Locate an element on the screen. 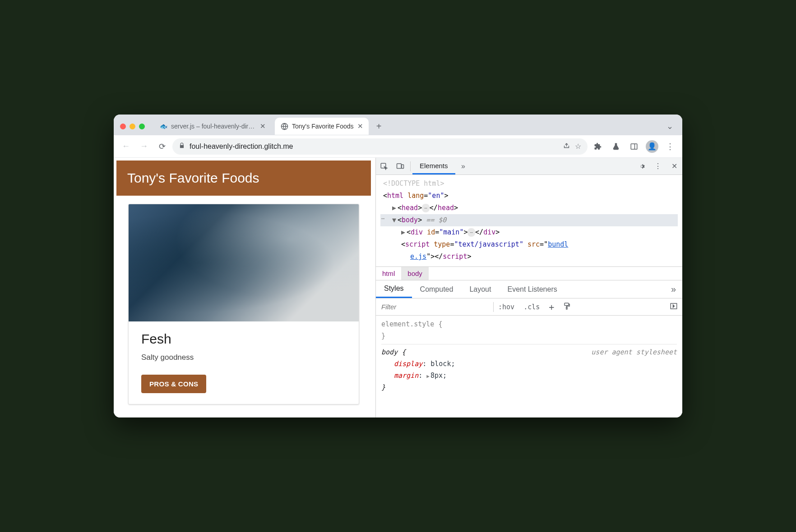 The image size is (796, 532). favicon-icon: 🐟 is located at coordinates (163, 126).